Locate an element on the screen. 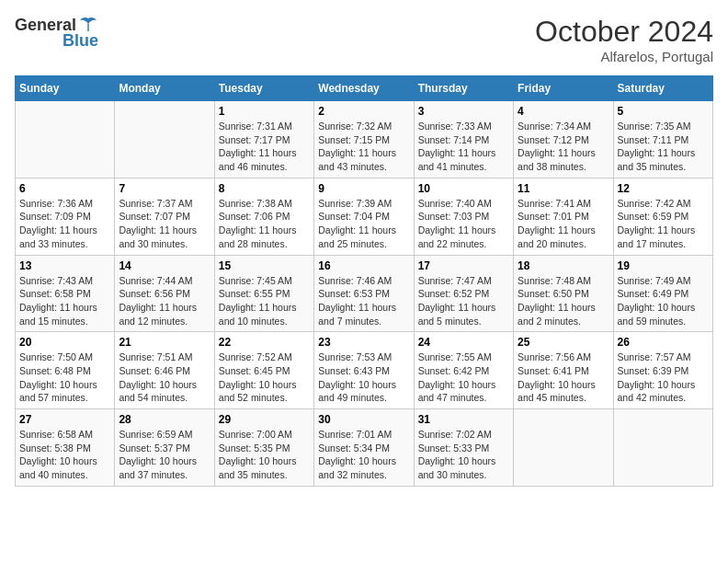 The height and width of the screenshot is (563, 728). day-number: 18 is located at coordinates (563, 266).